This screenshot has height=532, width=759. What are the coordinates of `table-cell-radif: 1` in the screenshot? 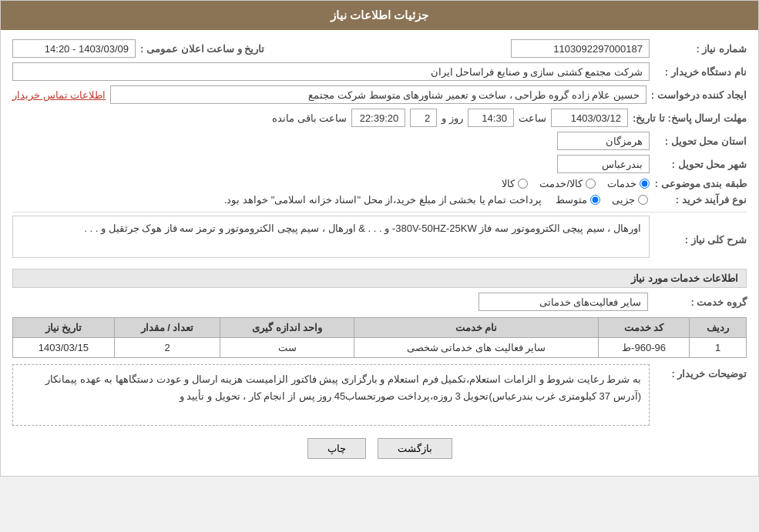 It's located at (718, 348).